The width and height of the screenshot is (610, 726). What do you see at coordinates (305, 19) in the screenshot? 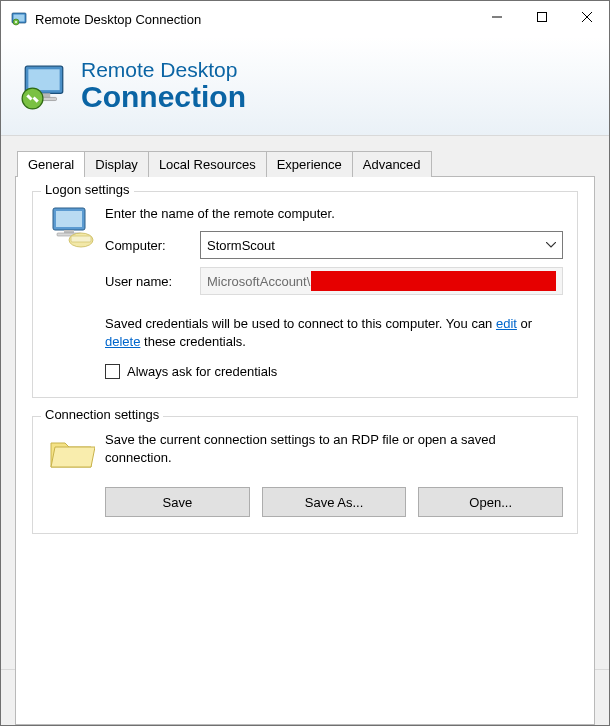
I see `titlebar: Remote Desktop Connection` at bounding box center [305, 19].